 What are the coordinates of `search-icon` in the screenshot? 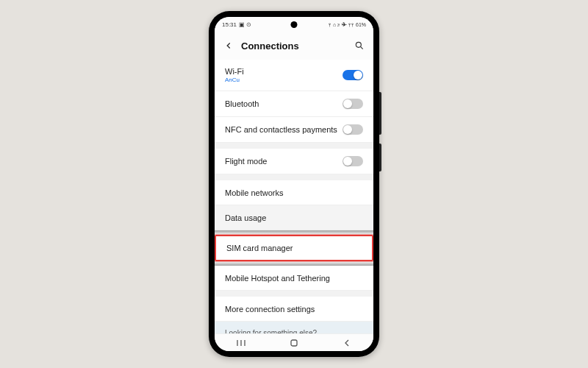 It's located at (359, 46).